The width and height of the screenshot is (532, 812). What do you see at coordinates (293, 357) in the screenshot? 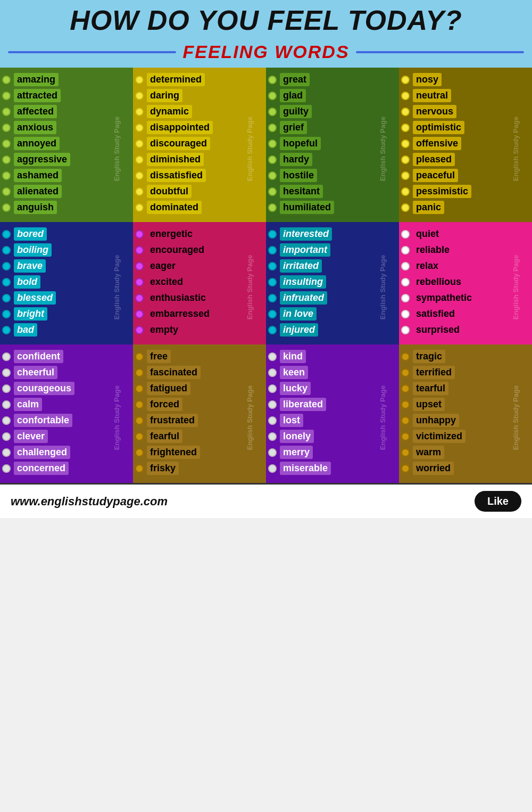
I see `word-label: kind` at bounding box center [293, 357].